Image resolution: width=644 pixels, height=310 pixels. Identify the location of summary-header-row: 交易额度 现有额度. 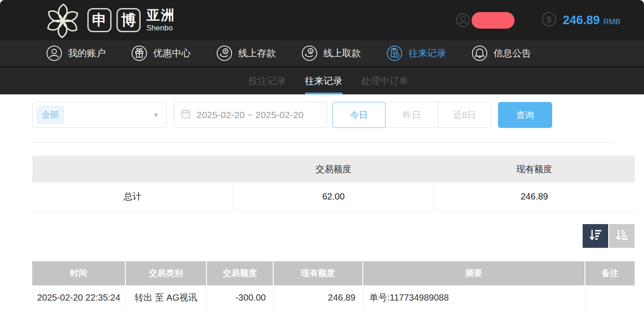
(333, 169).